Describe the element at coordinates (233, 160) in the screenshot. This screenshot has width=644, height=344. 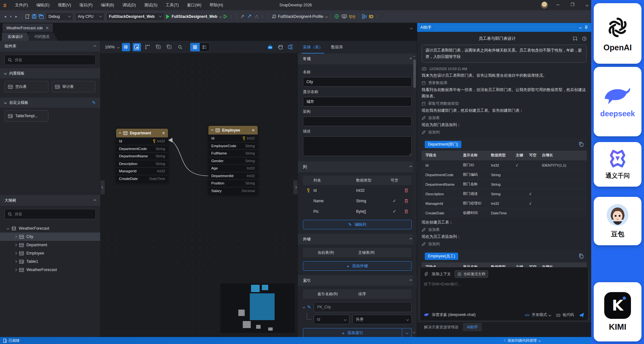
I see `entity-employee: Employee ✕ IdInt32 EmployeeCodeString Fu…` at that location.